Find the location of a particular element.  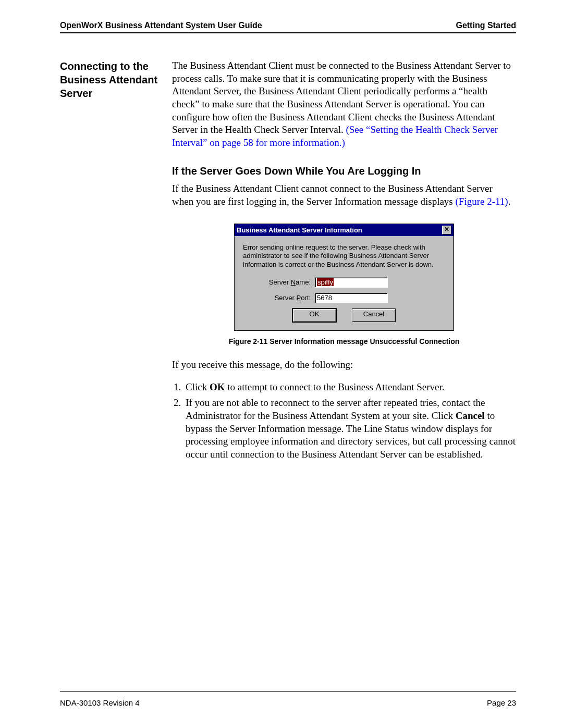

footer-right: Page 23 is located at coordinates (501, 702).